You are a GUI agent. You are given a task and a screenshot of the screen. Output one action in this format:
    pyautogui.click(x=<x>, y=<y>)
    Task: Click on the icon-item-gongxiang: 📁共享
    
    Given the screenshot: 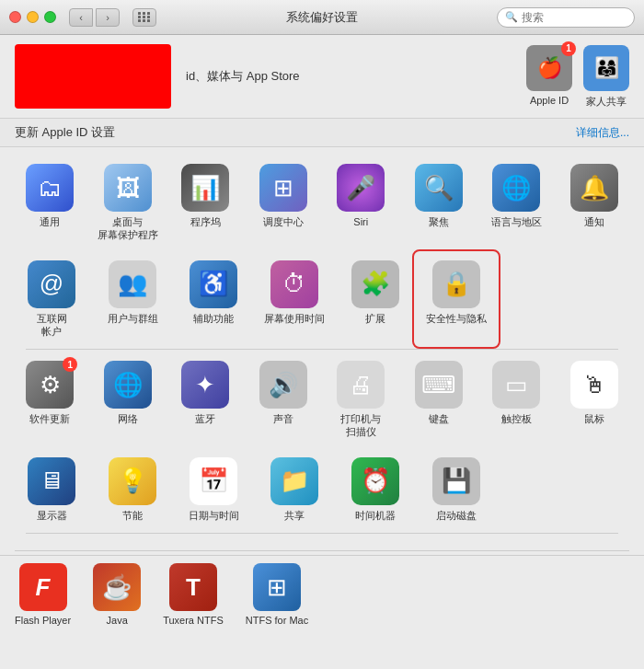 What is the action you would take?
    pyautogui.click(x=294, y=490)
    